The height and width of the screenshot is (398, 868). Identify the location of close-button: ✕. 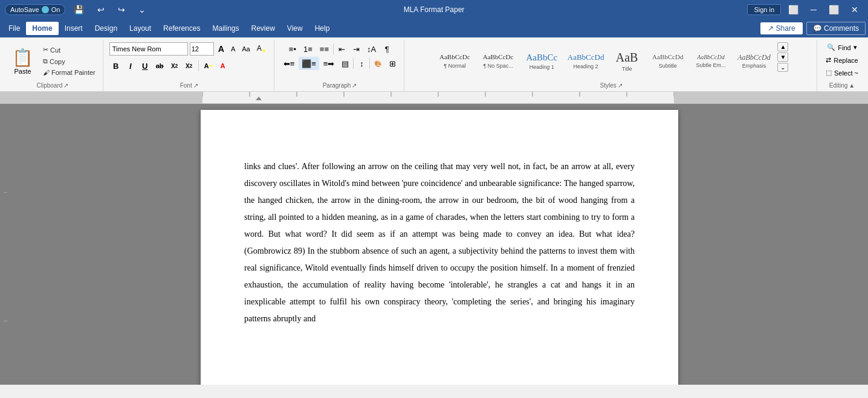
(855, 10).